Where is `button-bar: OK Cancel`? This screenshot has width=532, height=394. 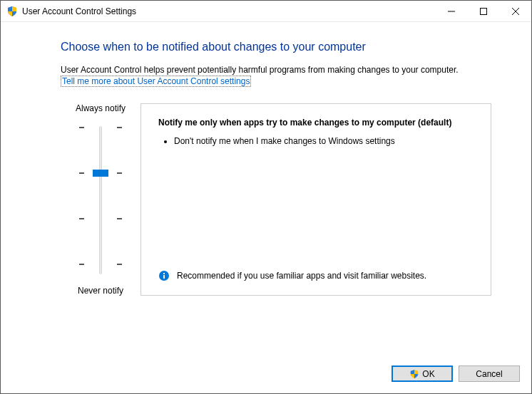
button-bar: OK Cancel is located at coordinates (266, 375).